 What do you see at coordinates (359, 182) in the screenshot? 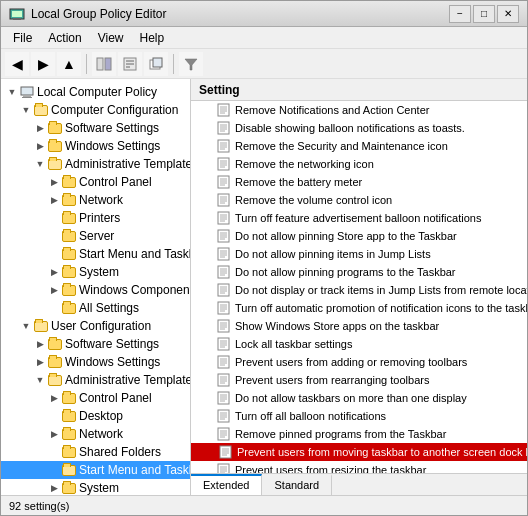
I see `setting-item-4: Remove the battery meter` at bounding box center [359, 182].